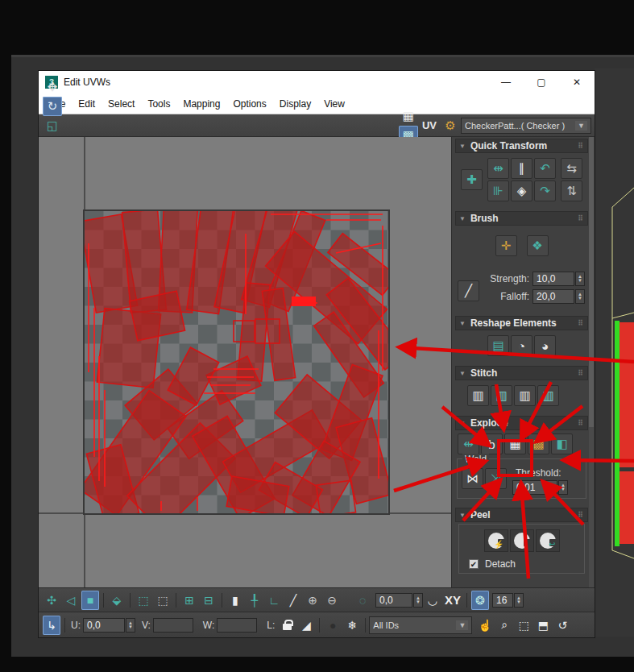  What do you see at coordinates (332, 600) in the screenshot?
I see `paint-select-subtract-button: ⊖` at bounding box center [332, 600].